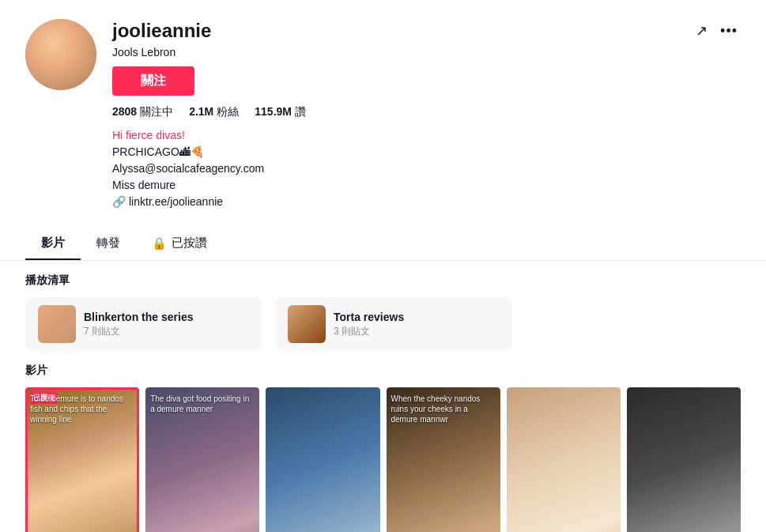 The image size is (766, 532). Describe the element at coordinates (202, 460) in the screenshot. I see `video-card-1: The diva got food positing in a demure m…` at that location.